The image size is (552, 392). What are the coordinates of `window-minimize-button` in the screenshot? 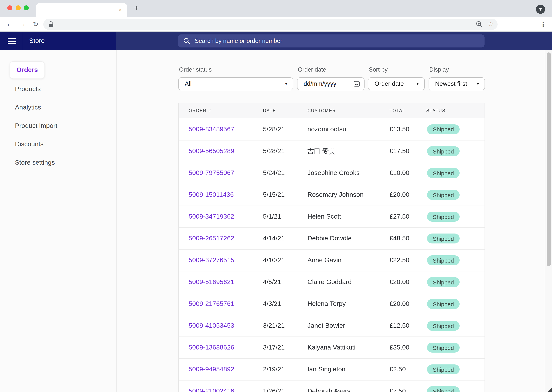 It's located at (18, 8).